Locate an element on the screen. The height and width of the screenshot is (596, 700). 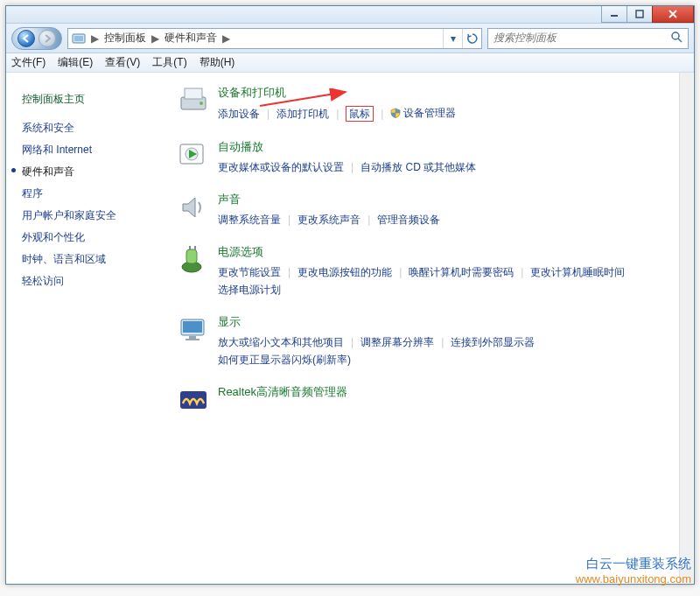
menu-help: 帮助(H) is located at coordinates (217, 63).